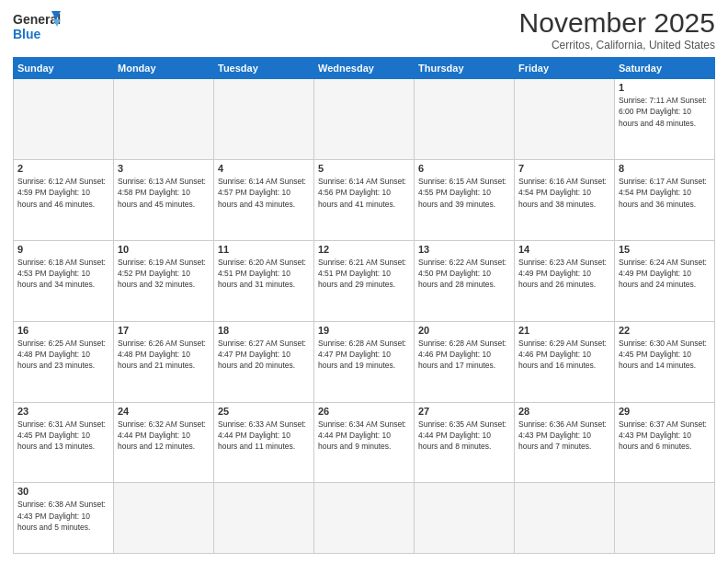 This screenshot has width=728, height=563. Describe the element at coordinates (564, 249) in the screenshot. I see `day-number: 14` at that location.